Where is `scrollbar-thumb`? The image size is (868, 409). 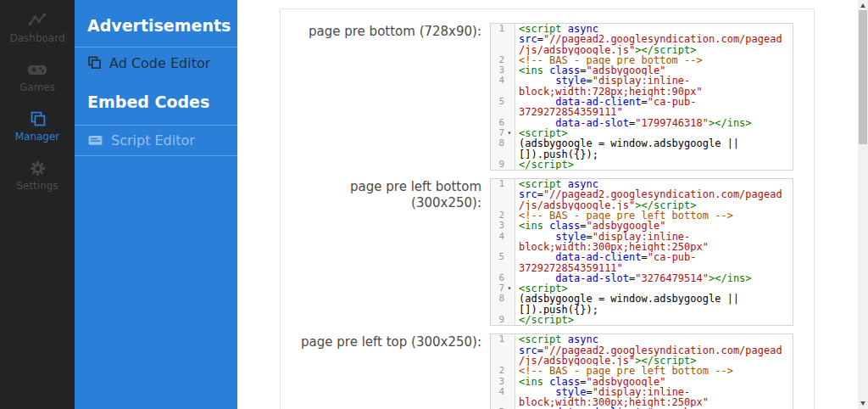
scrollbar-thumb is located at coordinates (863, 77).